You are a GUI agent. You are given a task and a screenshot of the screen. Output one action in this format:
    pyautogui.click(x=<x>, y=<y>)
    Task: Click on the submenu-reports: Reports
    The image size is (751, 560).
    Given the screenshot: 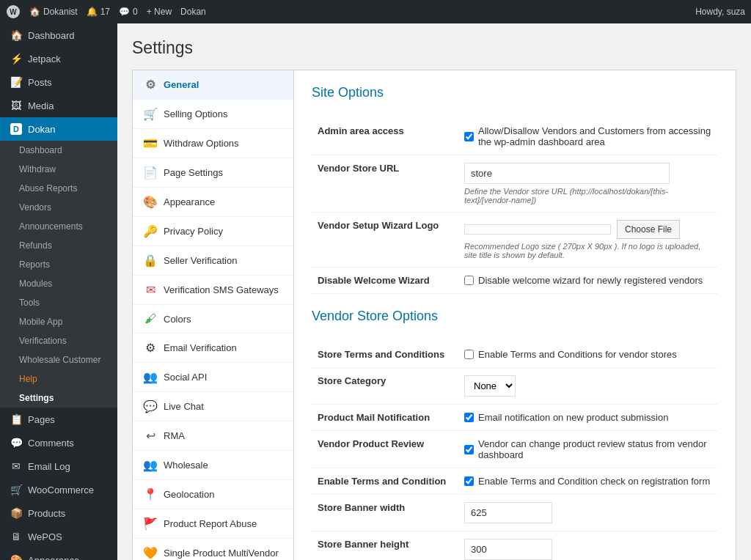 What is the action you would take?
    pyautogui.click(x=59, y=265)
    